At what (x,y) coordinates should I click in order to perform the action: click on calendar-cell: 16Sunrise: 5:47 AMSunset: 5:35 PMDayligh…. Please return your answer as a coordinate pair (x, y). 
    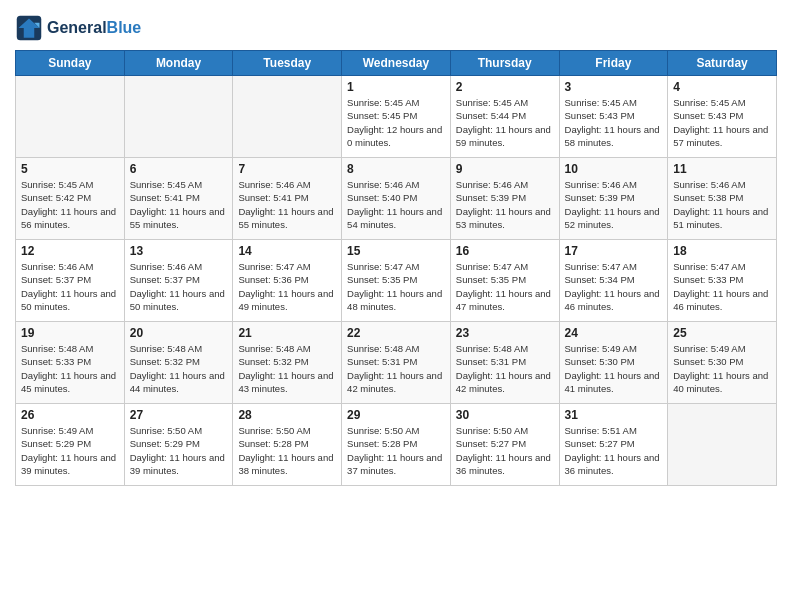
    Looking at the image, I should click on (504, 281).